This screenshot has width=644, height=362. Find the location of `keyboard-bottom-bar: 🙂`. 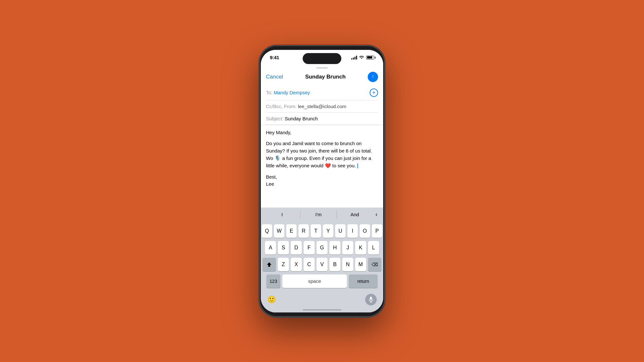

keyboard-bottom-bar: 🙂 is located at coordinates (322, 301).